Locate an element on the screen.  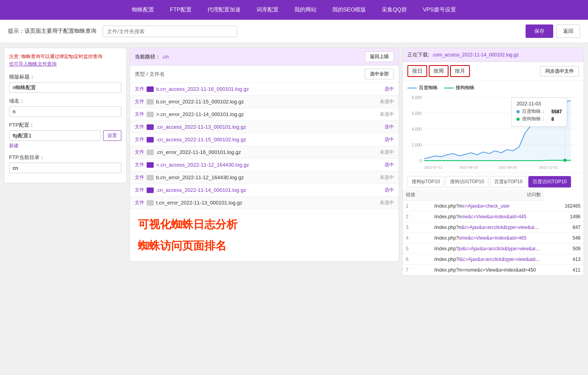
file-status: 选中 is located at coordinates (389, 127).